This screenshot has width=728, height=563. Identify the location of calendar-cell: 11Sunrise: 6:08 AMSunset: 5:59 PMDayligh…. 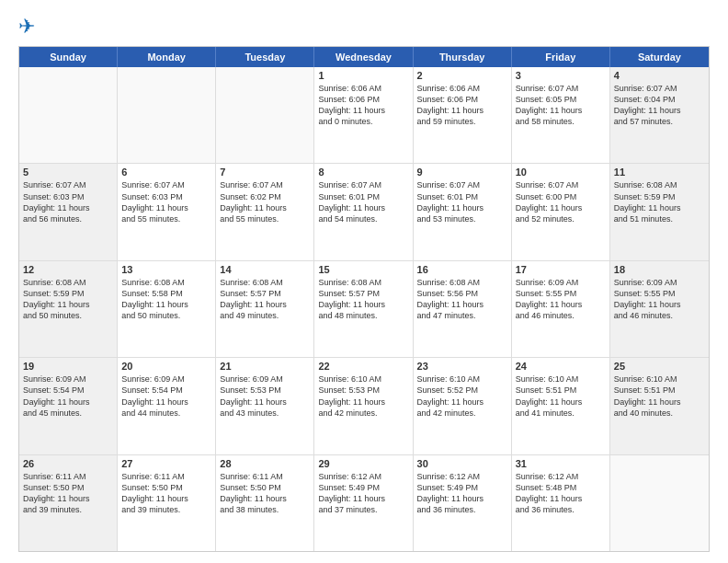
(660, 212).